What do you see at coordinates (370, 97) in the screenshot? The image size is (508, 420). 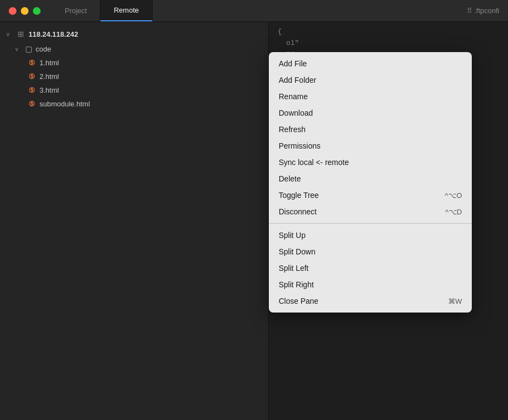 I see `menu-item-rename: Rename` at bounding box center [370, 97].